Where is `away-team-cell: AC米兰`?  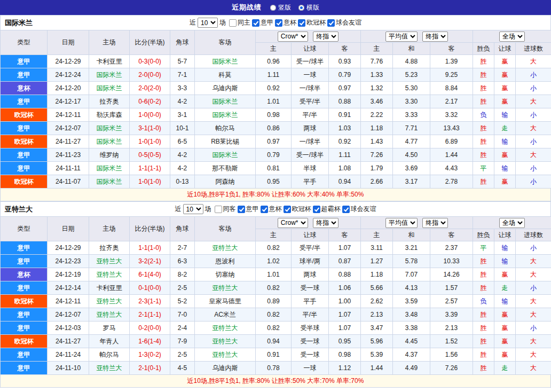
away-team-cell: AC米兰 is located at coordinates (225, 315).